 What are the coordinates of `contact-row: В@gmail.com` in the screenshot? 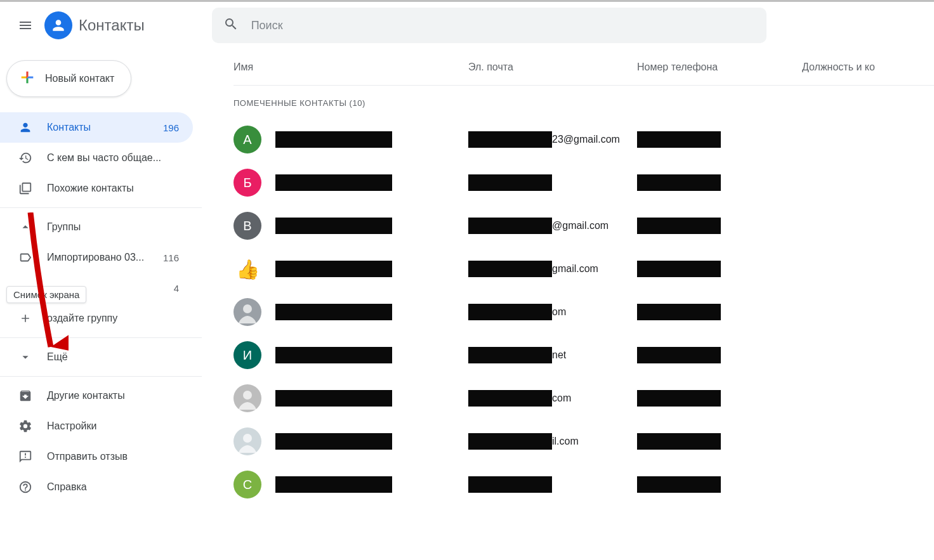 It's located at (584, 226).